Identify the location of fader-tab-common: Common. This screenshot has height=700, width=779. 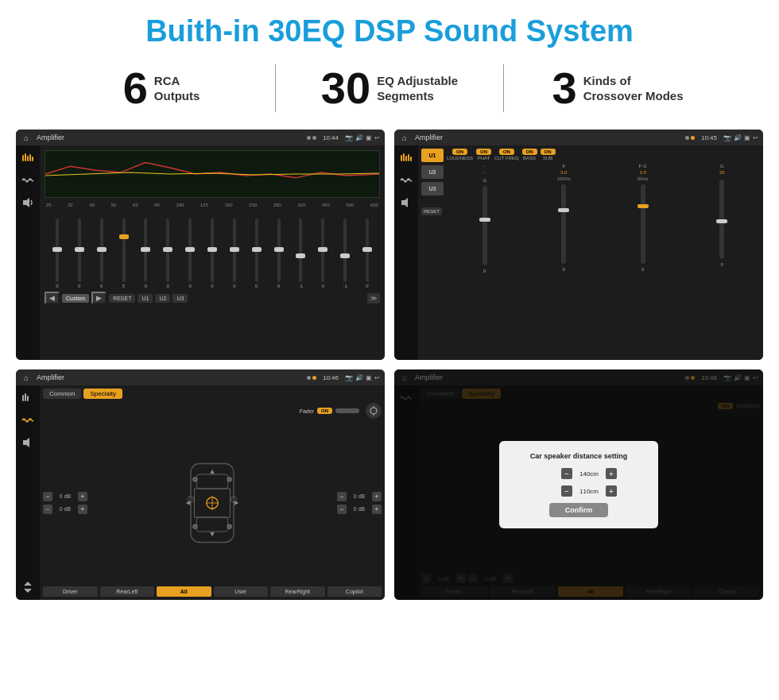
(62, 394).